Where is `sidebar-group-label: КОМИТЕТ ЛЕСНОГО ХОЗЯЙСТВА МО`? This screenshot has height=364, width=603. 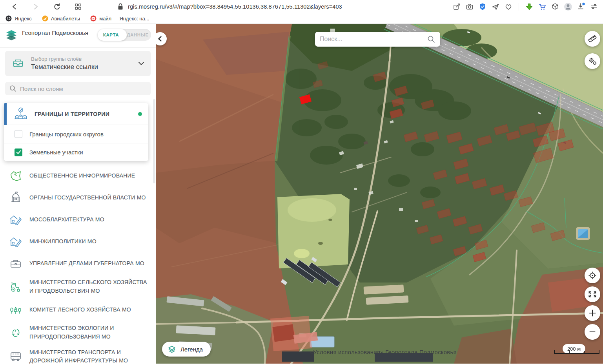
sidebar-group-label: КОМИТЕТ ЛЕСНОГО ХОЗЯЙСТВА МО is located at coordinates (91, 310).